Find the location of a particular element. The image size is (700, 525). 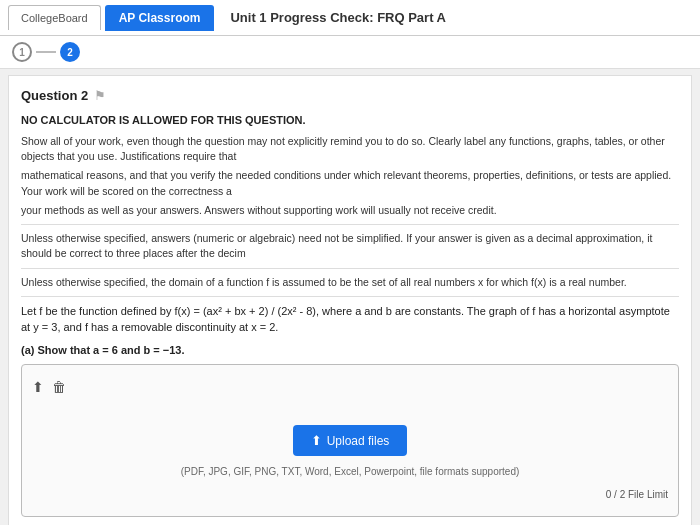

question-header: Question 2 ⚑ is located at coordinates (350, 96).